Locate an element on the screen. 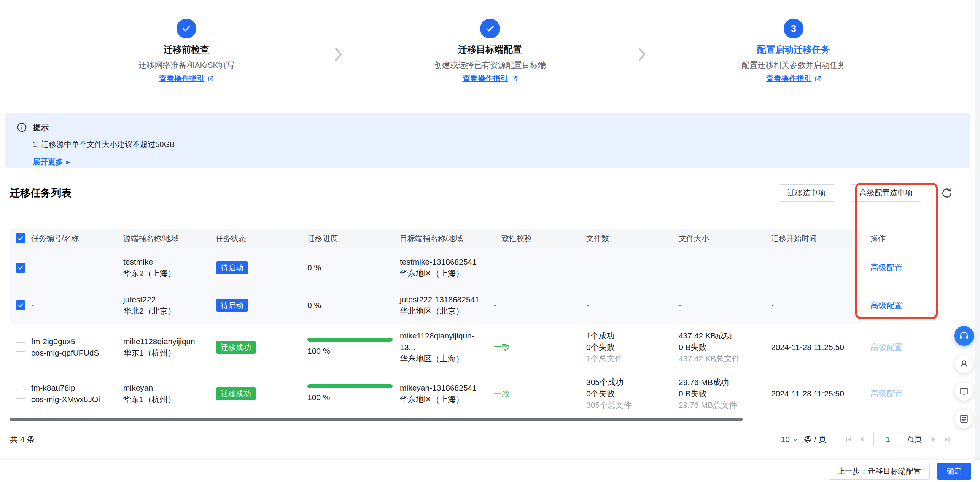 The height and width of the screenshot is (482, 980). form-icon is located at coordinates (964, 419).